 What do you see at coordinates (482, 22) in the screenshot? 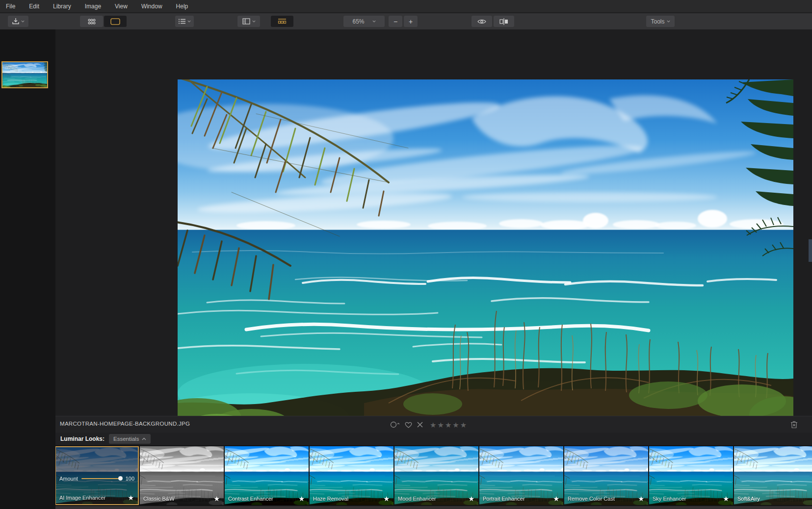
I see `quick-preview-button` at bounding box center [482, 22].